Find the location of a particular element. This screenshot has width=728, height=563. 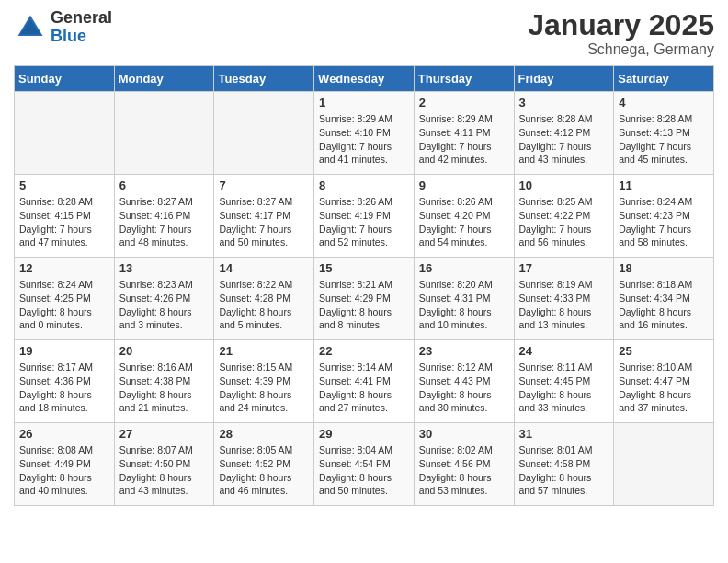

day-number: 2 is located at coordinates (464, 103).